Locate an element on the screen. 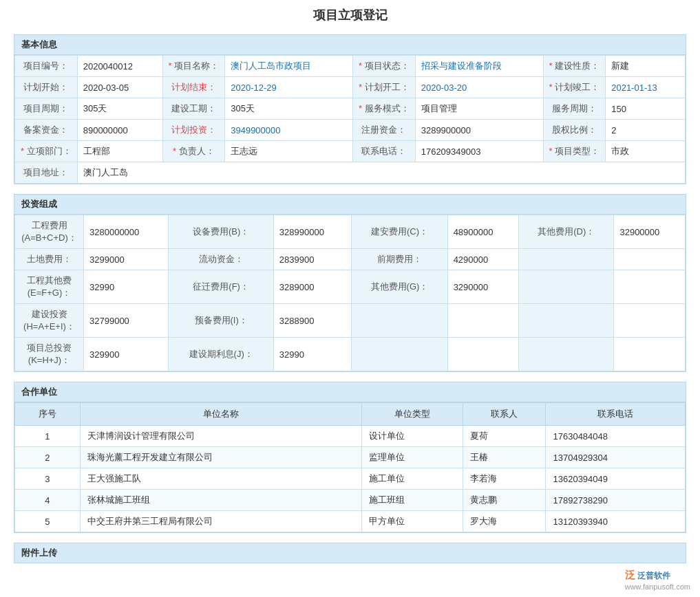  plan-open-value: 2020-03-20 is located at coordinates (479, 88).